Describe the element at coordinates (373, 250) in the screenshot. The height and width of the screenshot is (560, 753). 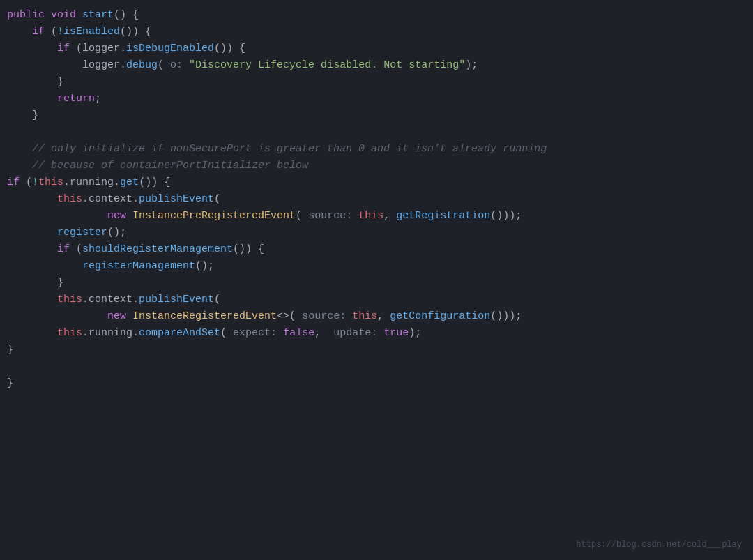
I see `code-line-15: if (shouldRegisterManagement()) {` at that location.